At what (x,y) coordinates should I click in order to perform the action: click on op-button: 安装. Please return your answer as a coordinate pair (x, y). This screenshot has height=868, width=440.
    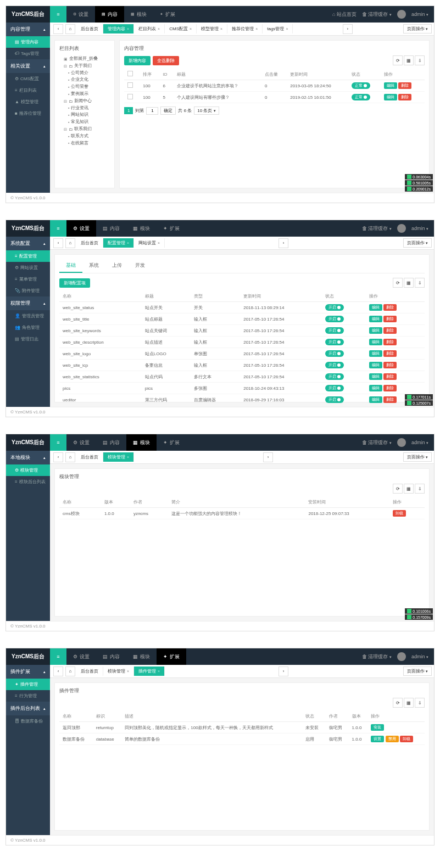
    Looking at the image, I should click on (377, 727).